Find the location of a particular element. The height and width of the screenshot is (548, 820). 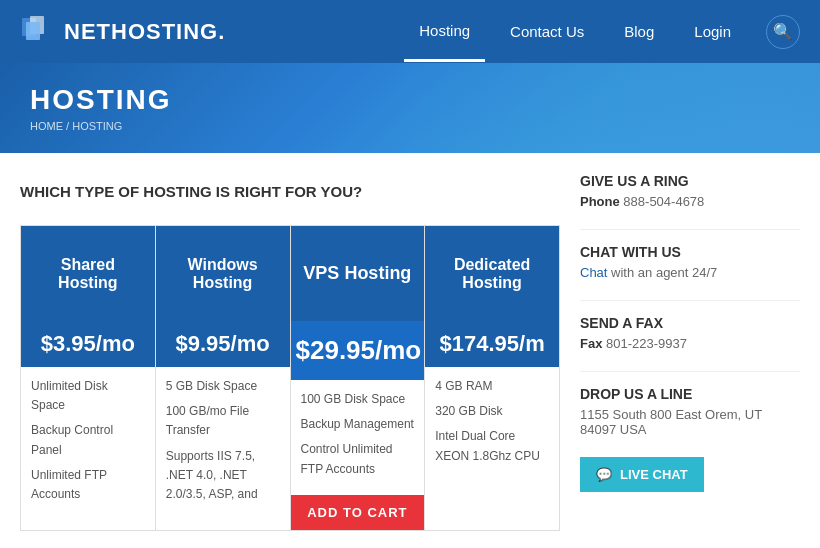

sidebar-chat-title: CHAT WITH US is located at coordinates (690, 252).